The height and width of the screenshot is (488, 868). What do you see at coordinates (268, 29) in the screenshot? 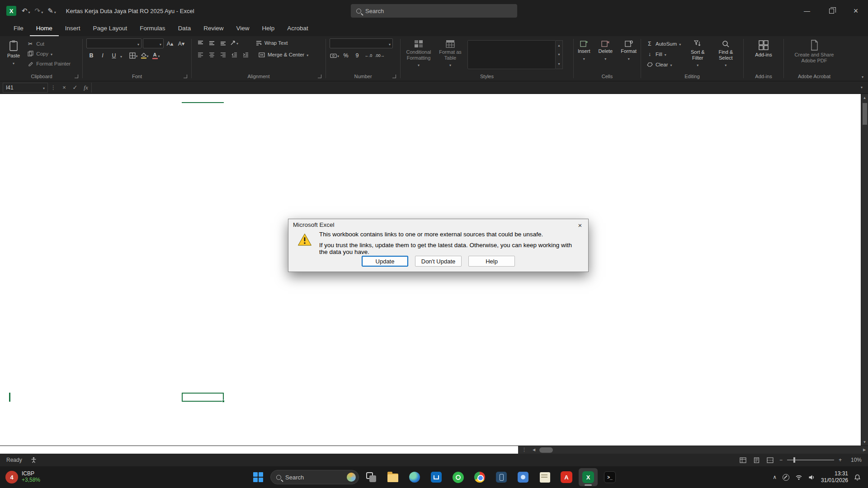
I see `tab-help: Help` at bounding box center [268, 29].